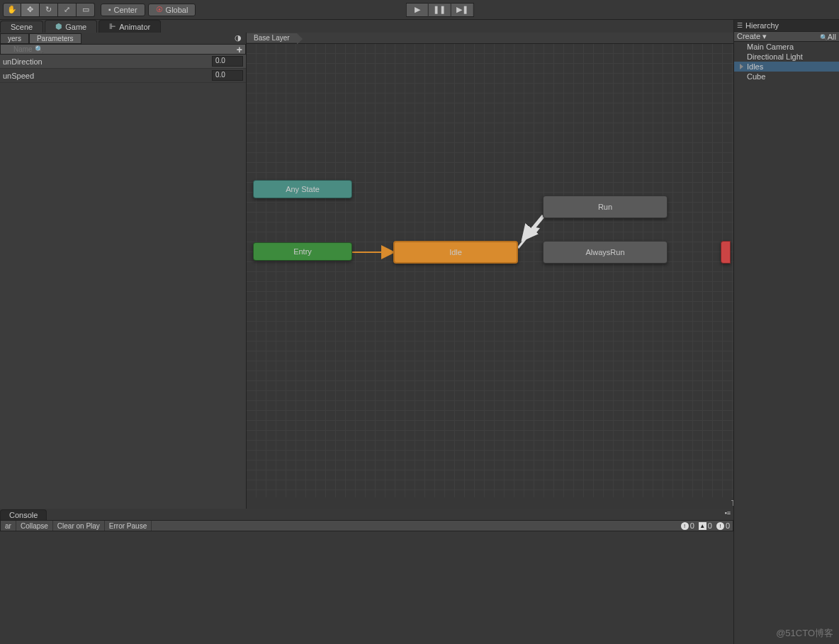  Describe the element at coordinates (440, 10) in the screenshot. I see `pause-button: ❚❚` at that location.